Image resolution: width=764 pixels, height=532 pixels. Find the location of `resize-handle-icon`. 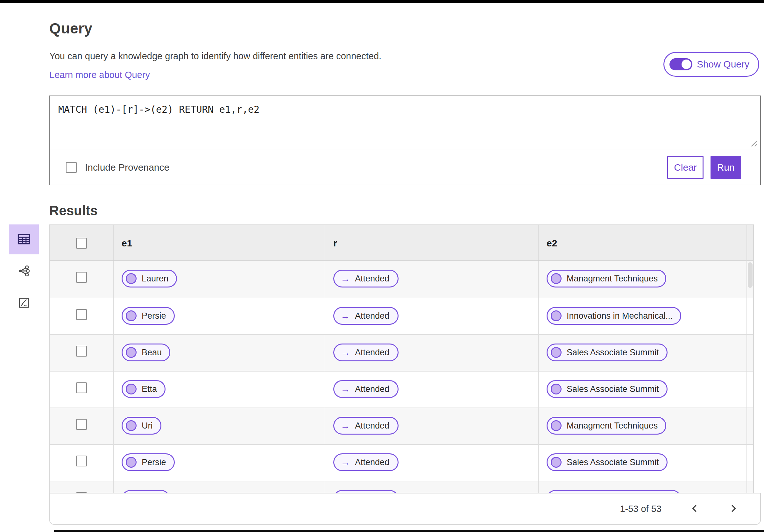

resize-handle-icon is located at coordinates (753, 142).